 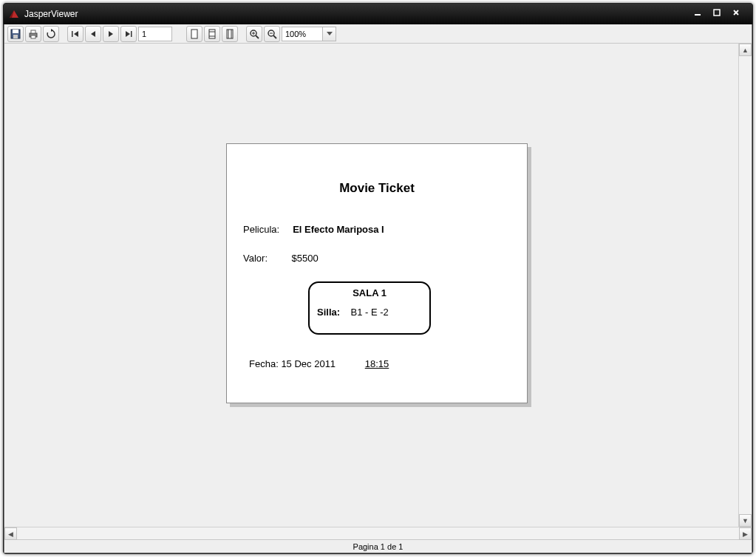 What do you see at coordinates (358, 14) in the screenshot?
I see `window-title: JasperViewer` at bounding box center [358, 14].